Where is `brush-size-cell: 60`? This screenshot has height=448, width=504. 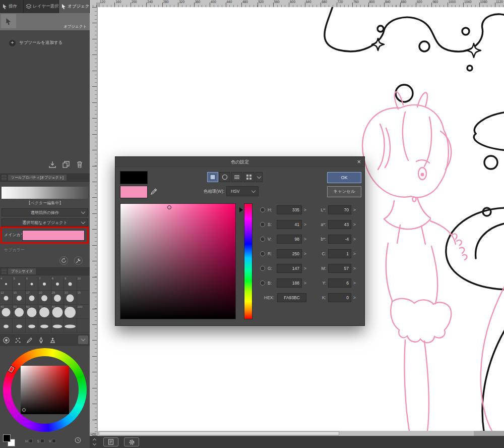
brush-size-cell: 60 is located at coordinates (32, 312).